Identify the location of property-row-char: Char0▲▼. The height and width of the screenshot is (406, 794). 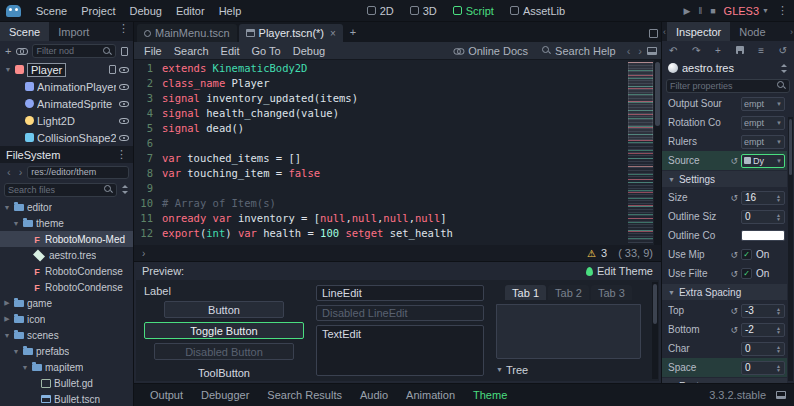
(724, 348).